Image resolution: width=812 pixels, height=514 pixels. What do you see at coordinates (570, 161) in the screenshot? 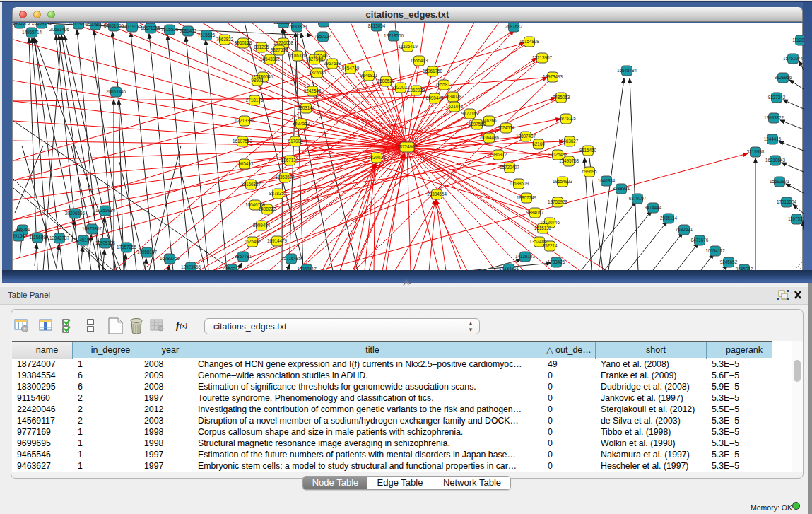
I see `svg-text: 13495758` at bounding box center [570, 161].